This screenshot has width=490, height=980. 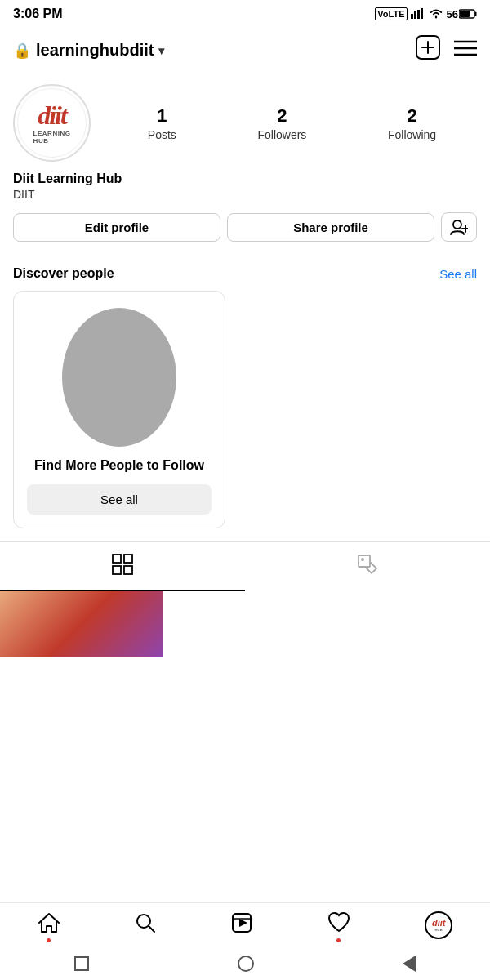 What do you see at coordinates (426, 15) in the screenshot?
I see `status-icons: VoLTE 56` at bounding box center [426, 15].